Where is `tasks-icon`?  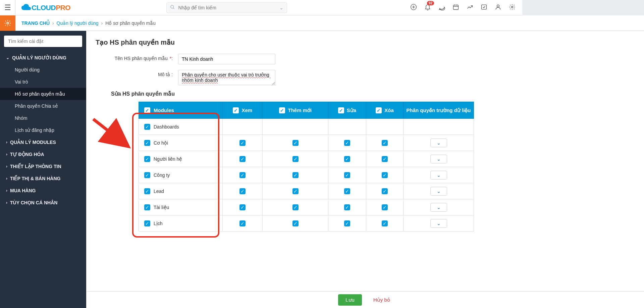 tasks-icon is located at coordinates (484, 7).